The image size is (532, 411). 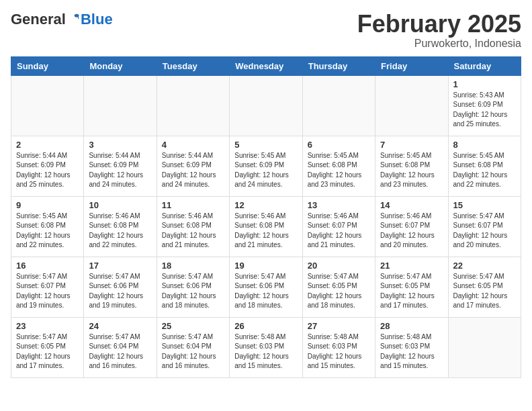 I want to click on calendar-day-cell: 1Sunrise: 5:43 AM Sunset: 6:09 PM Daylig…, so click(x=484, y=105).